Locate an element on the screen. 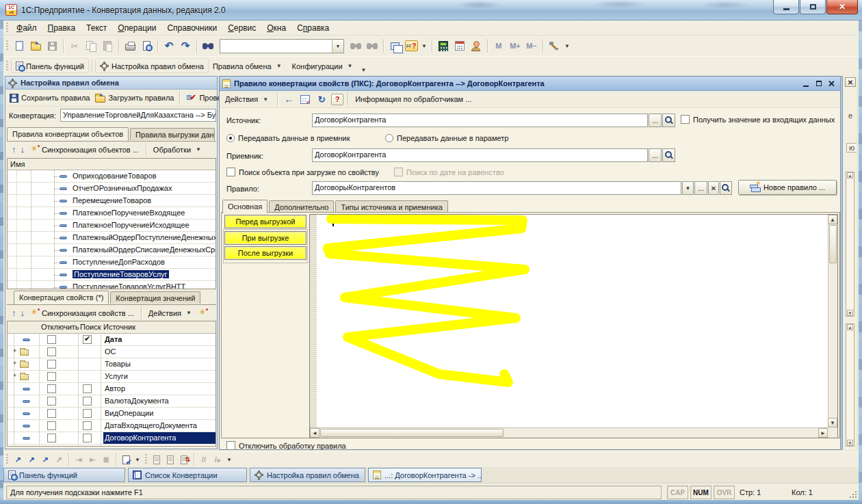 This screenshot has width=862, height=504. format-button: ≣ is located at coordinates (106, 460).